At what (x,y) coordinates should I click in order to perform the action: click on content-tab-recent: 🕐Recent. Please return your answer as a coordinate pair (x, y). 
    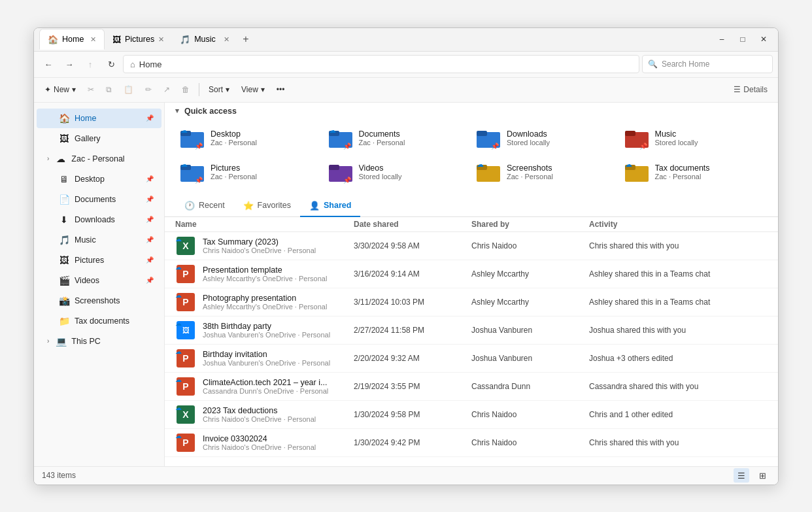
    Looking at the image, I should click on (205, 207).